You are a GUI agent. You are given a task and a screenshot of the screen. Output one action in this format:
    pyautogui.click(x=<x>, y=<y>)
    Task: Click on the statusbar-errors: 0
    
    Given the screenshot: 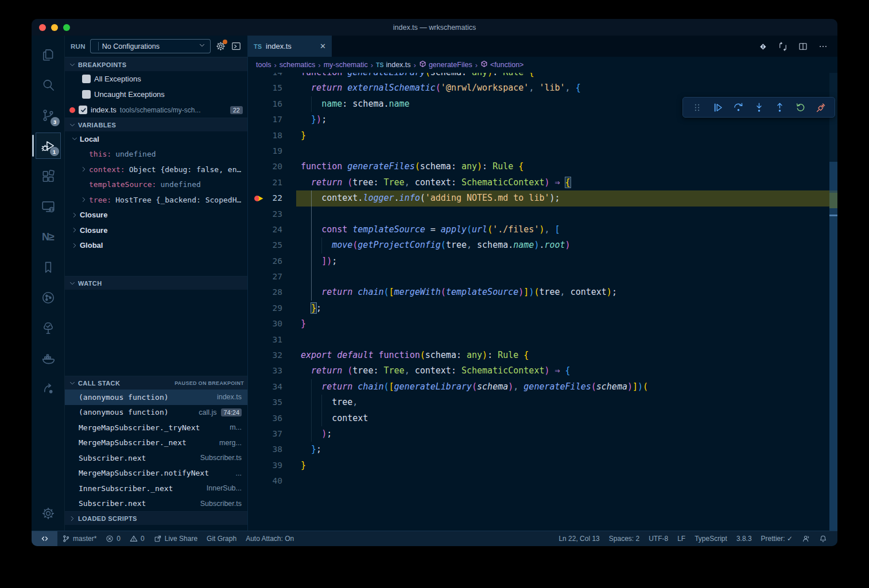 What is the action you would take?
    pyautogui.click(x=113, y=539)
    